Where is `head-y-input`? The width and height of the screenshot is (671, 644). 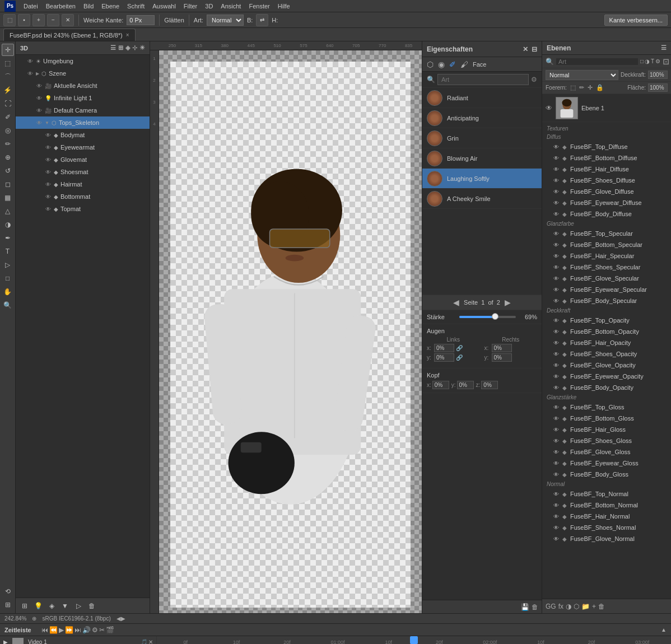
head-y-input is located at coordinates (465, 385).